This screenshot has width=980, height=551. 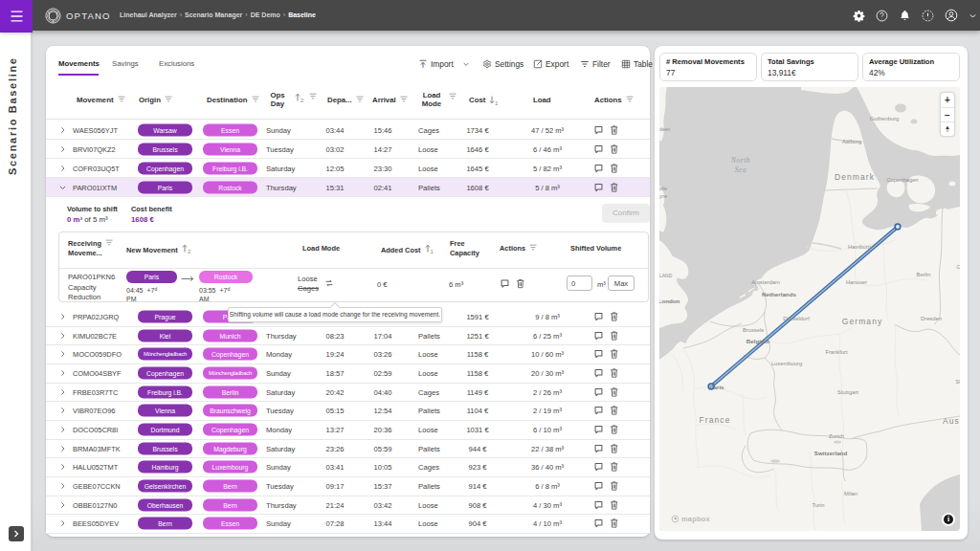 I want to click on svg-text: France, so click(x=714, y=420).